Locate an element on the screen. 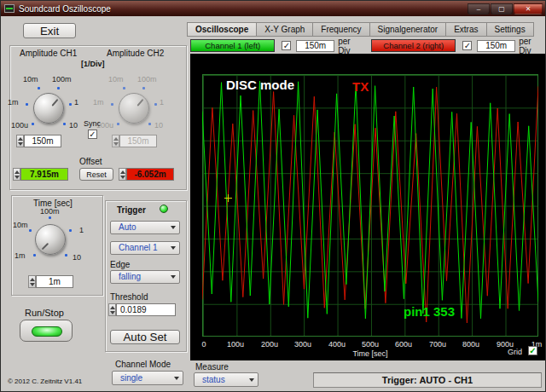  channel-mode-dropdown: single is located at coordinates (148, 378).